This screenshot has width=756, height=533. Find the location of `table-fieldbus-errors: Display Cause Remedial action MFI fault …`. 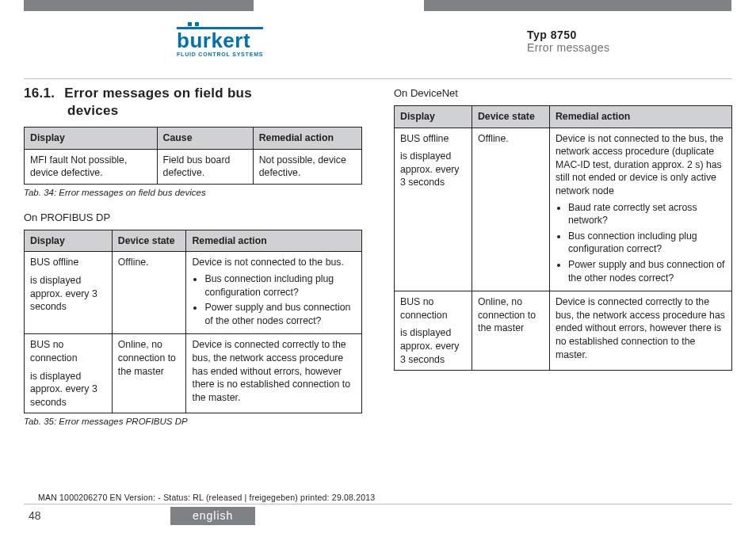

table-fieldbus-errors: Display Cause Remedial action MFI fault … is located at coordinates (193, 155).